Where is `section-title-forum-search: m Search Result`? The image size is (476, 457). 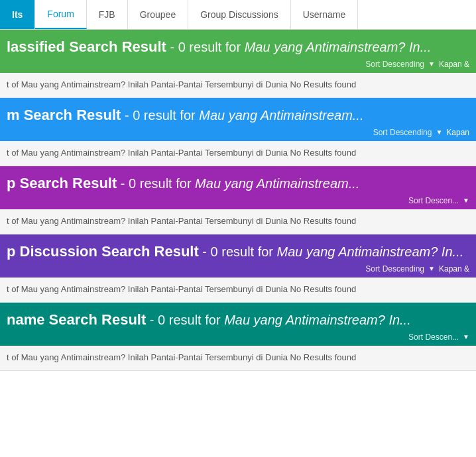 section-title-forum-search: m Search Result is located at coordinates (64, 115).